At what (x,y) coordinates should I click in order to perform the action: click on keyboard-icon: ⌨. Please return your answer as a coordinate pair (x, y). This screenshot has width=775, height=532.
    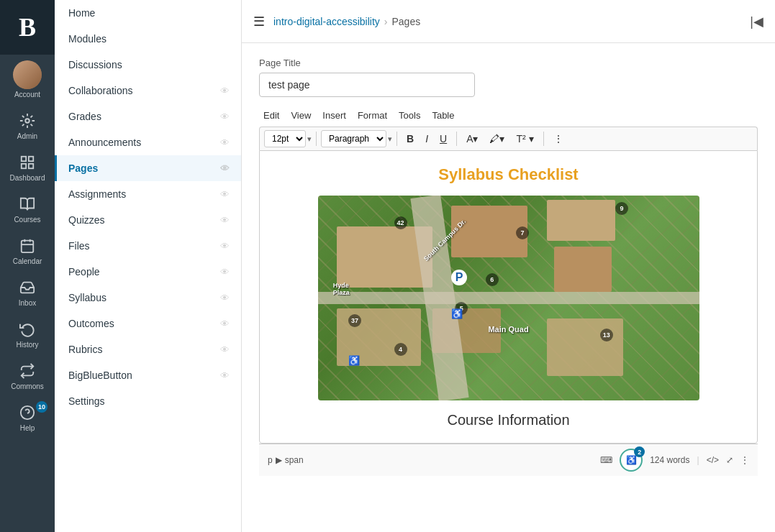
    Looking at the image, I should click on (606, 460).